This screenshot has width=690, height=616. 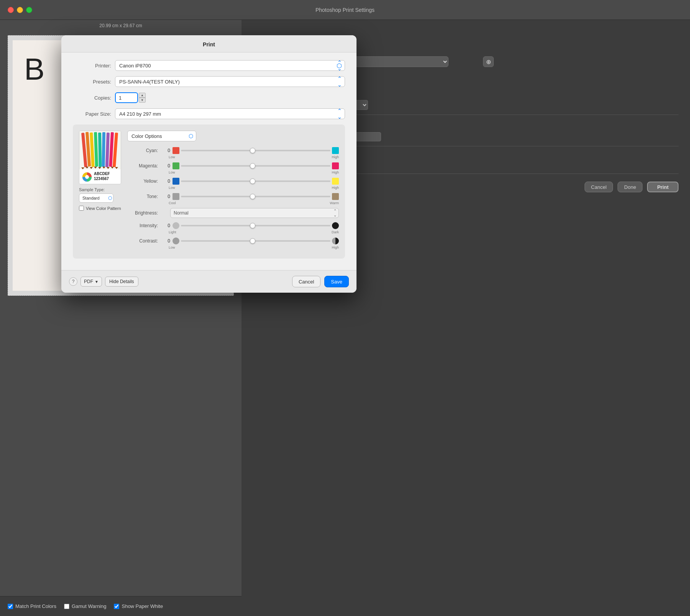 What do you see at coordinates (143, 151) in the screenshot?
I see `cyan-label: Cyan:` at bounding box center [143, 151].